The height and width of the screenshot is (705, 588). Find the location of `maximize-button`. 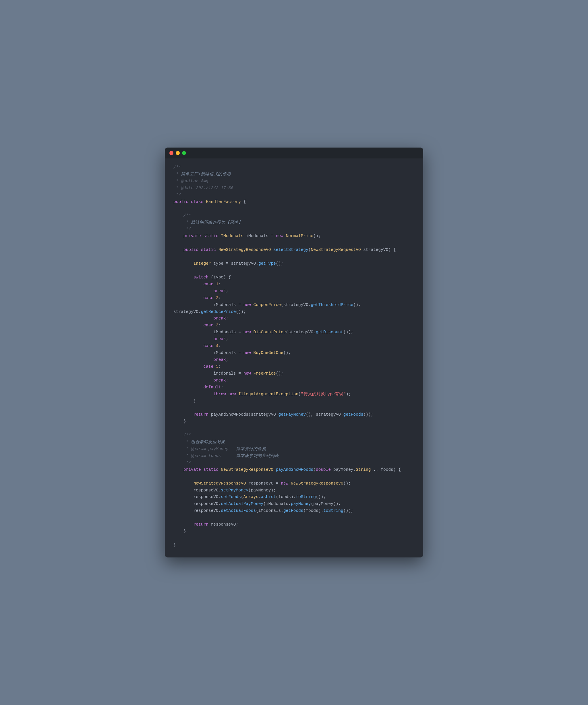

maximize-button is located at coordinates (184, 153).